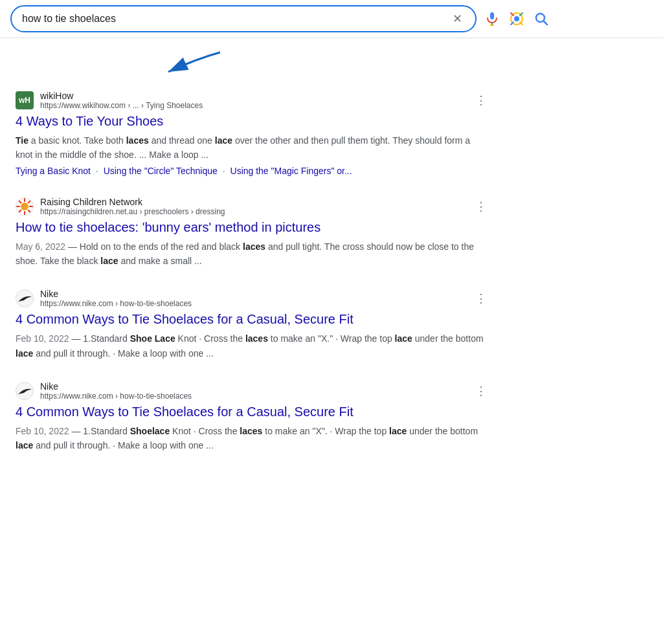  Describe the element at coordinates (492, 19) in the screenshot. I see `mic-icon` at that location.